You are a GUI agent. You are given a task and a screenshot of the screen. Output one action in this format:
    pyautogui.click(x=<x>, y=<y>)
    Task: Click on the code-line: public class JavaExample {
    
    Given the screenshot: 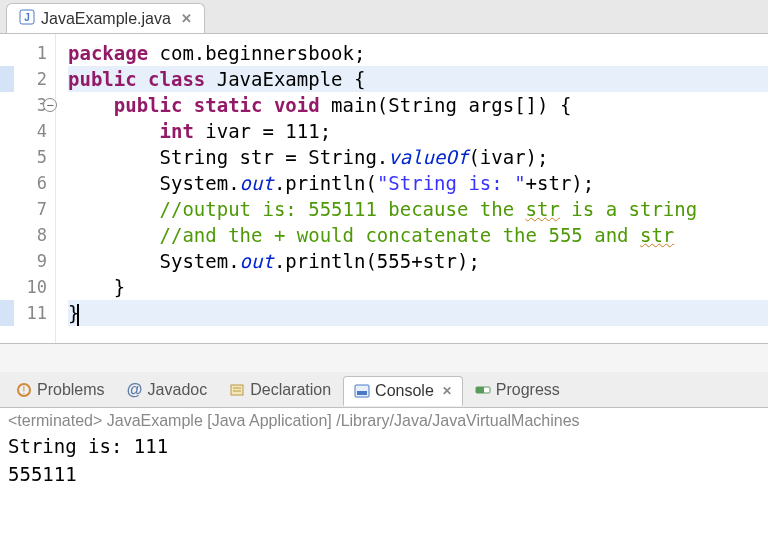 What is the action you would take?
    pyautogui.click(x=418, y=79)
    